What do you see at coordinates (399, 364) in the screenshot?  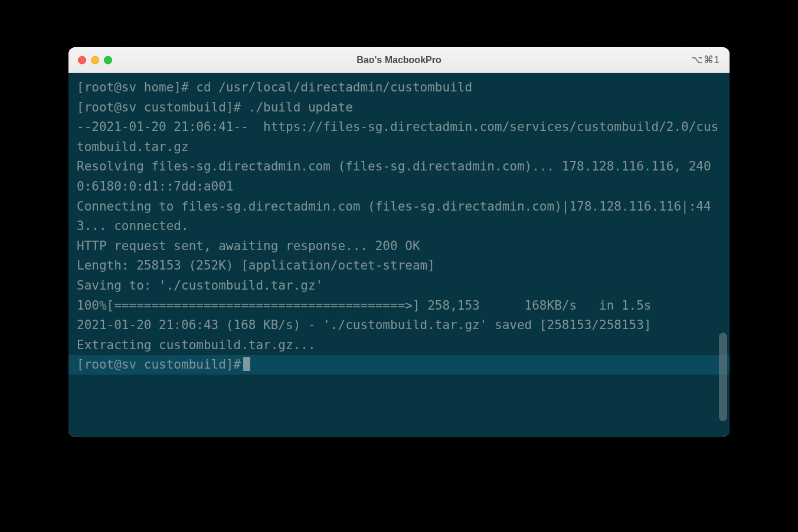 I see `terminal-prompt-row: [root@sv custombuild]#` at bounding box center [399, 364].